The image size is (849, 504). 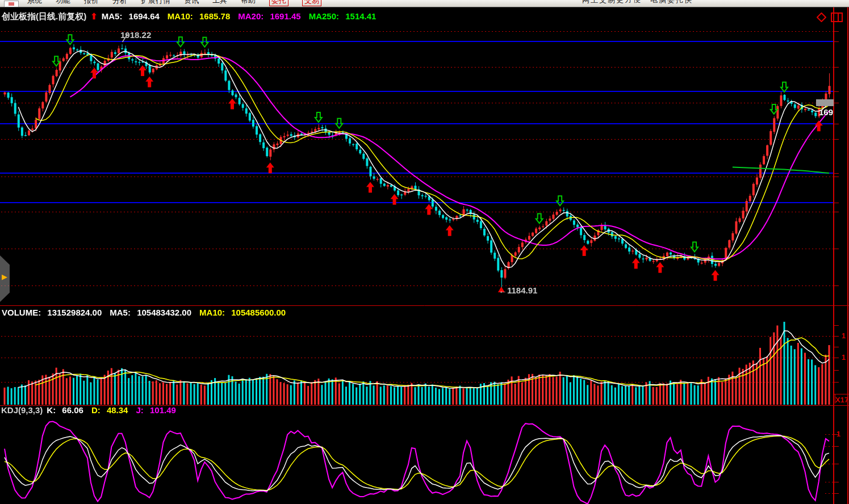 I want to click on high-price-annotation: 1918.22, so click(x=136, y=35).